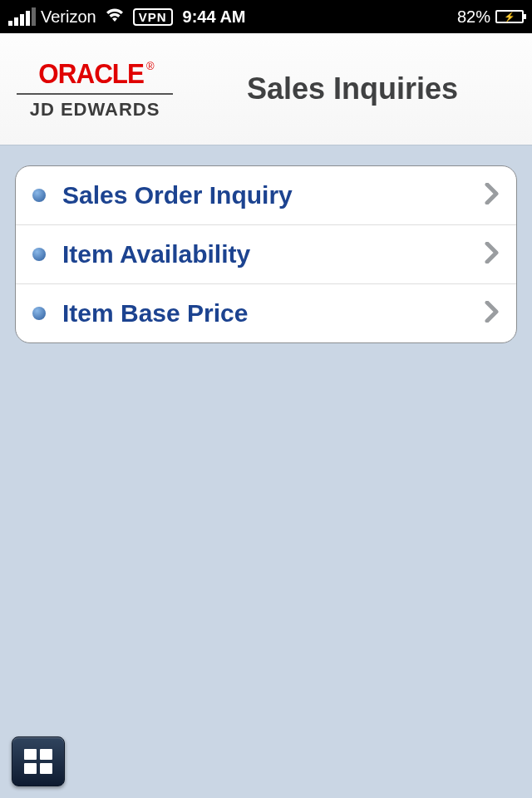  What do you see at coordinates (266, 254) in the screenshot?
I see `menu-item-item-availability: Item Availability` at bounding box center [266, 254].